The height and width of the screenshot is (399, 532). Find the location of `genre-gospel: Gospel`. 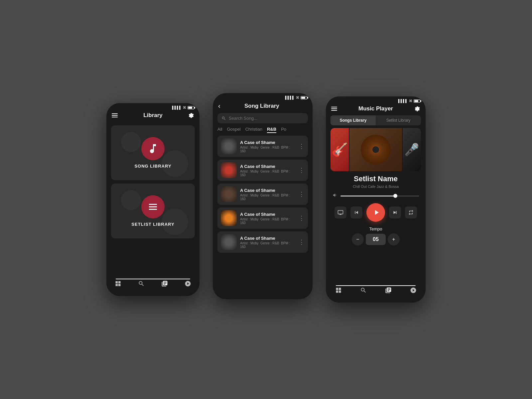

genre-gospel: Gospel is located at coordinates (233, 130).